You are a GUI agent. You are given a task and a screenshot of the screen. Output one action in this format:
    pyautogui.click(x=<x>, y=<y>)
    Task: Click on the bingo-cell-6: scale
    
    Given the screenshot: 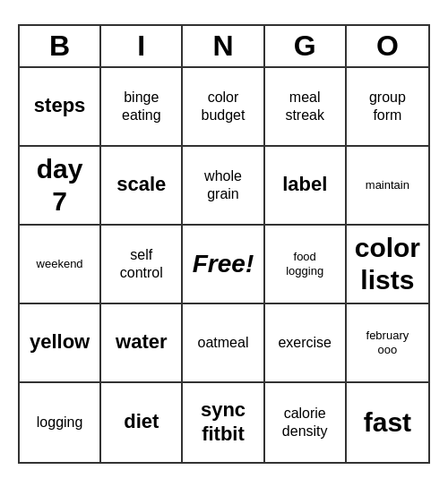 What is the action you would take?
    pyautogui.click(x=142, y=186)
    